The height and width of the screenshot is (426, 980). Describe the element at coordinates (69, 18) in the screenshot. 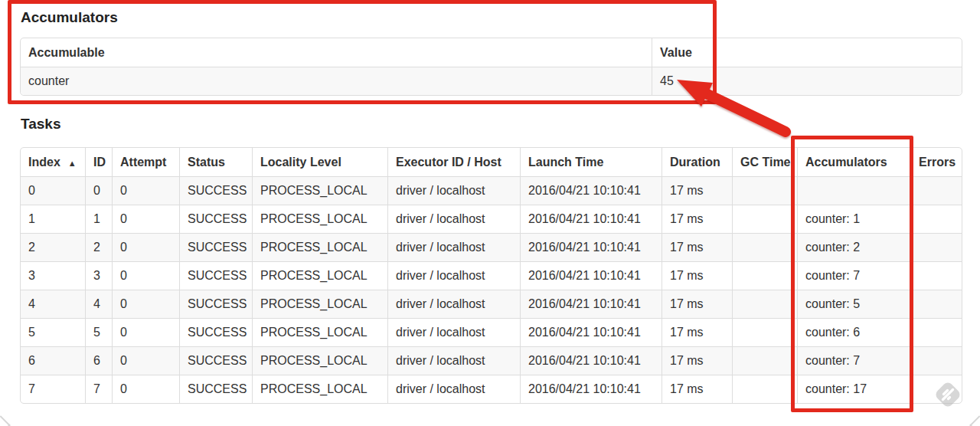

I see `accumulators-section-heading: Accumulators` at that location.